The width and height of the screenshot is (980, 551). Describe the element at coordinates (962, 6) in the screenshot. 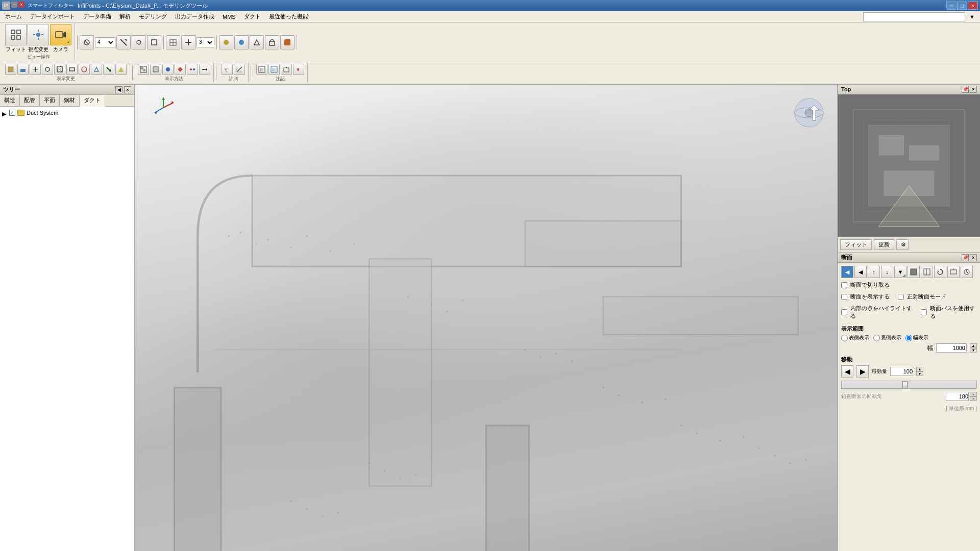

I see `maximize-button: □` at that location.